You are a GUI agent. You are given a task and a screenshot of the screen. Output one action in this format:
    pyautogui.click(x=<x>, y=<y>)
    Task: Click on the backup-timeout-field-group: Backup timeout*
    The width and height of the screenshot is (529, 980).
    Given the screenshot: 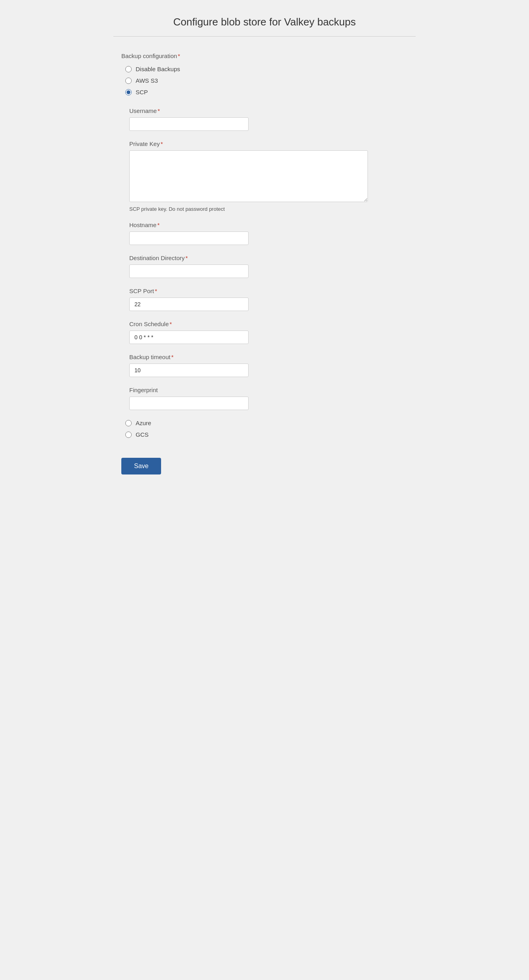 What is the action you would take?
    pyautogui.click(x=268, y=365)
    